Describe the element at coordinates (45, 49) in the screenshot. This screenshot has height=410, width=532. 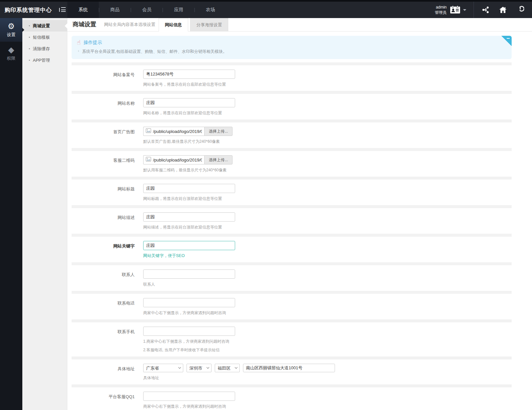
I see `sidebar-item-clear-cache: 清除缓存` at that location.